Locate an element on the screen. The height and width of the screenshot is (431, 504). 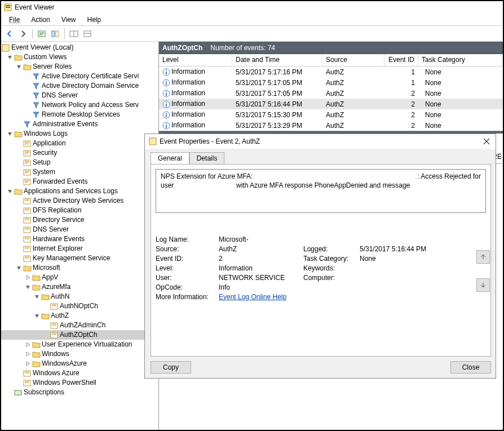
tree-setup: Setup is located at coordinates (80, 162).